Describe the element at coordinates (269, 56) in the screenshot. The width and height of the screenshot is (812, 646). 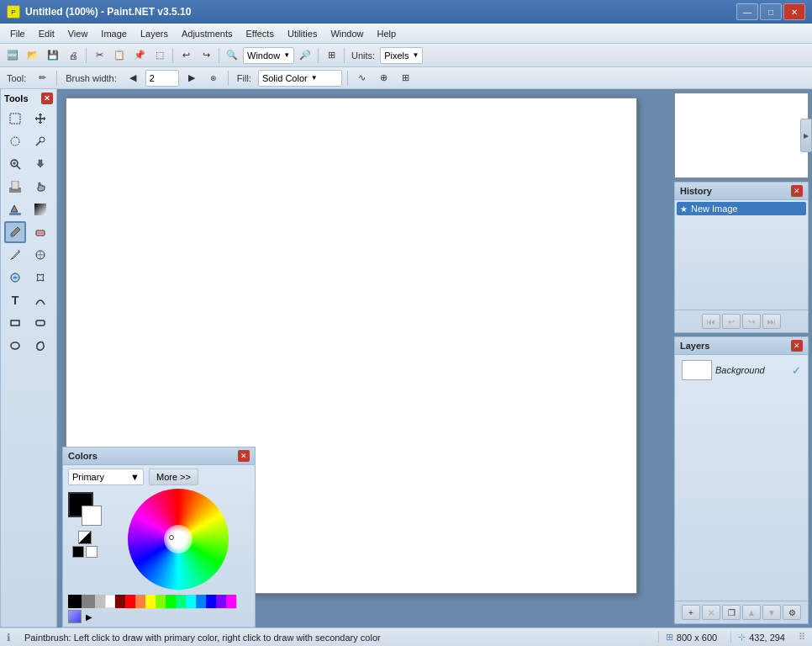
I see `zoom-dropdown: Window ▼` at that location.